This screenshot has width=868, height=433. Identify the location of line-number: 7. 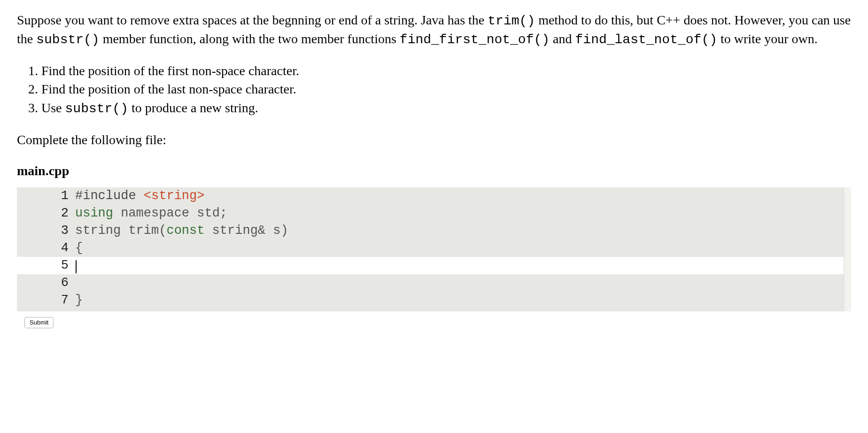
(46, 301).